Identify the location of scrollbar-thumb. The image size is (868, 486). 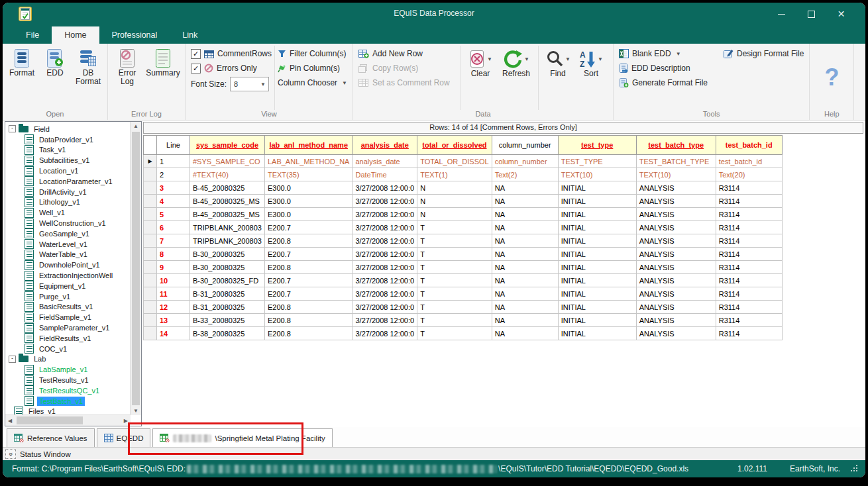
(50, 420).